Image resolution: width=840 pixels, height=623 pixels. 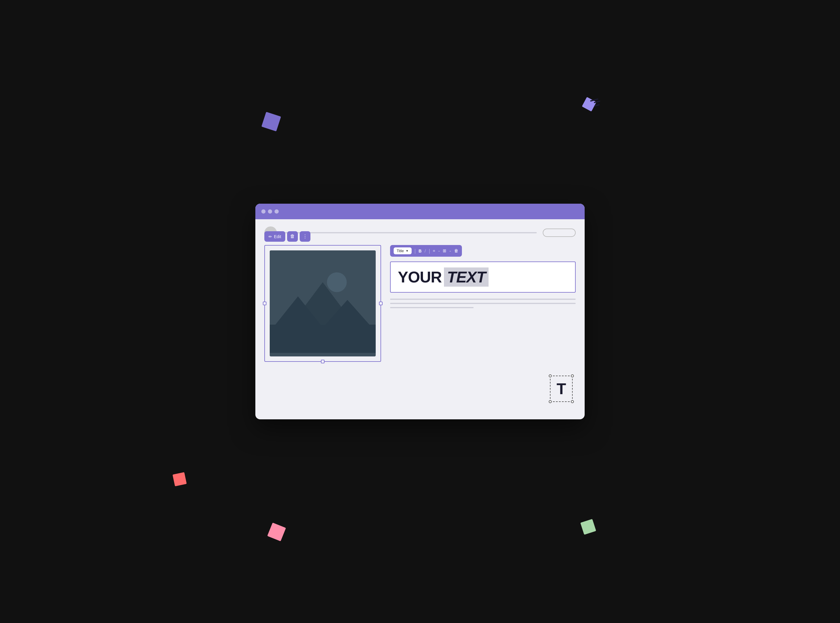 I want to click on deco-square-purple, so click(x=271, y=121).